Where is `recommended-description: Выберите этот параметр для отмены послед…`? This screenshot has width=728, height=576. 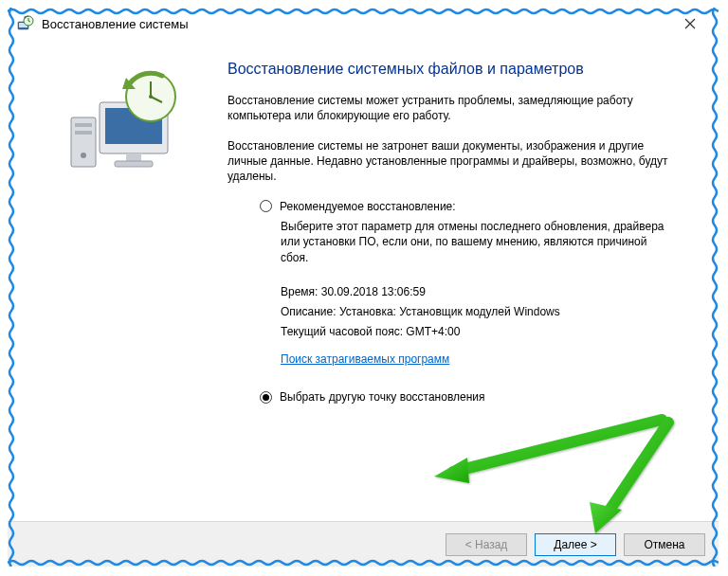
recommended-description: Выберите этот параметр для отмены послед… is located at coordinates (475, 243).